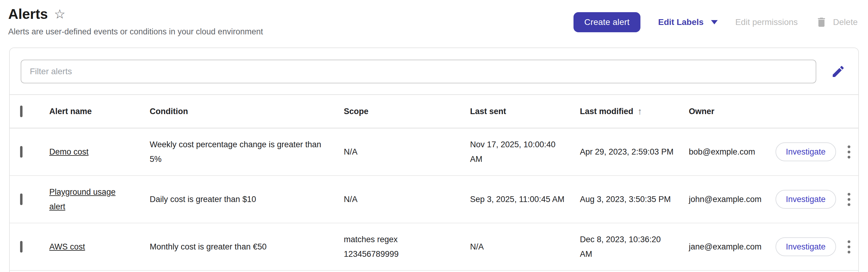 The width and height of the screenshot is (868, 272). Describe the element at coordinates (203, 200) in the screenshot. I see `condition-cell: Daily cost is greater than $10` at that location.